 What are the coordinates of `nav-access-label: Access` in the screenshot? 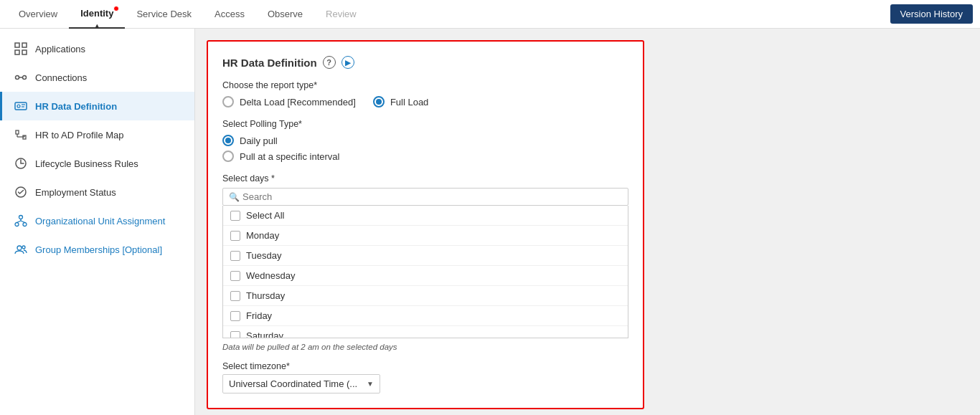 It's located at (230, 14).